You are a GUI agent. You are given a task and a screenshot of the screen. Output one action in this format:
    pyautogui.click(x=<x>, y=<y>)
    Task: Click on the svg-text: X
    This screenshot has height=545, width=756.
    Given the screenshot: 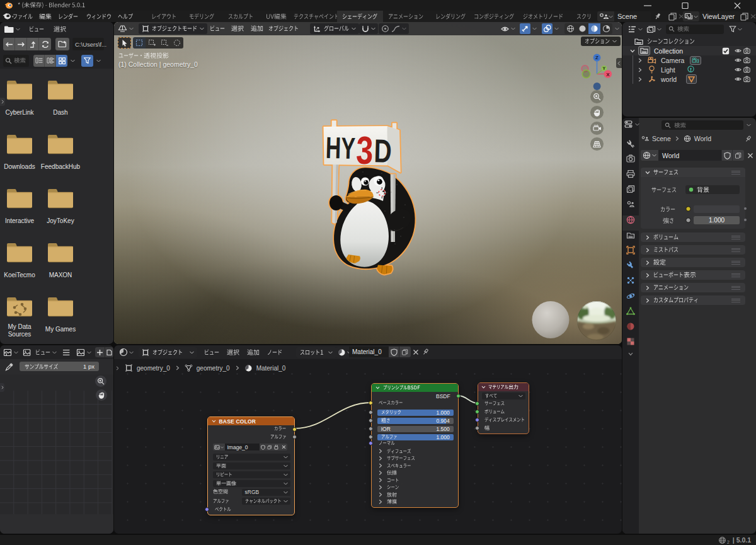 What is the action you would take?
    pyautogui.click(x=608, y=74)
    